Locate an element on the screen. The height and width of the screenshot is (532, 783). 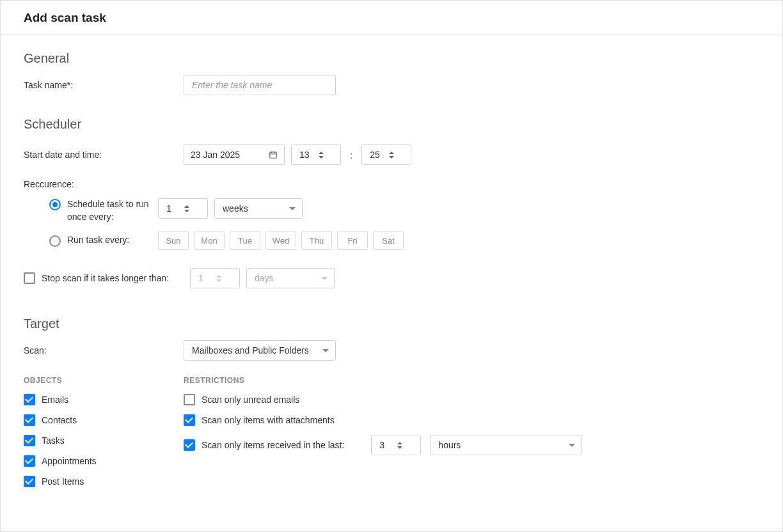
object-label-post-items: Post Items is located at coordinates (63, 481).